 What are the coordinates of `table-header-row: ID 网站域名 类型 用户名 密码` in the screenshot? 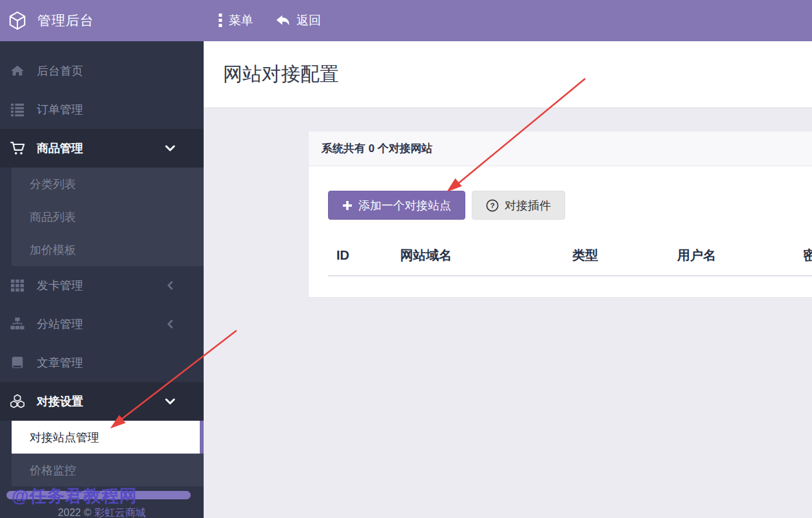 It's located at (570, 256).